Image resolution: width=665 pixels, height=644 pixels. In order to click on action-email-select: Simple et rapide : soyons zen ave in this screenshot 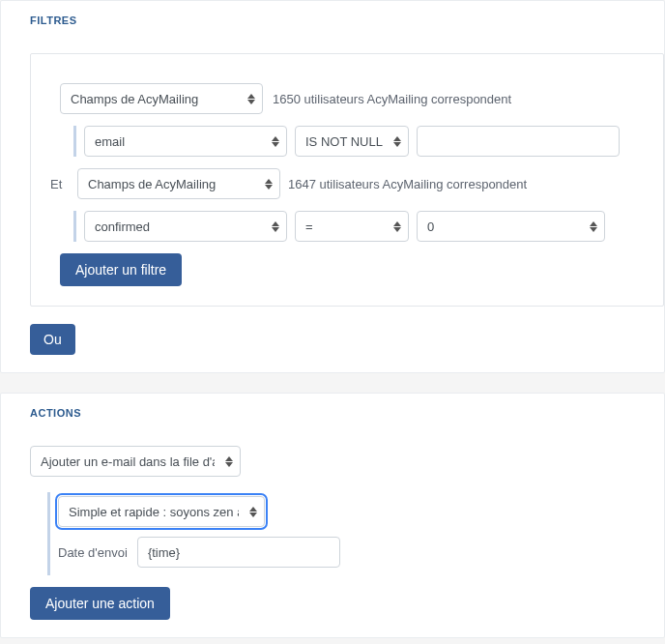, I will do `click(161, 512)`.